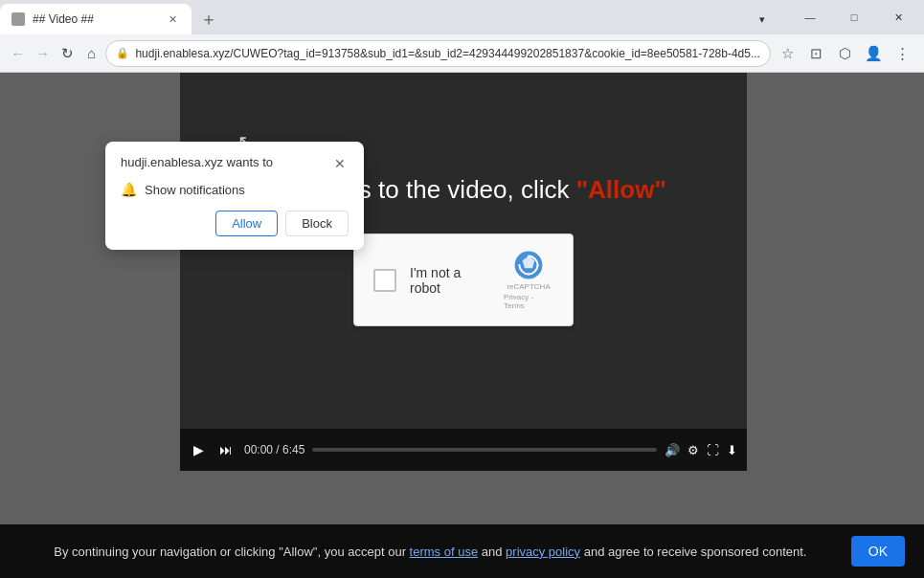  I want to click on video-allow-text: "Allow", so click(621, 189).